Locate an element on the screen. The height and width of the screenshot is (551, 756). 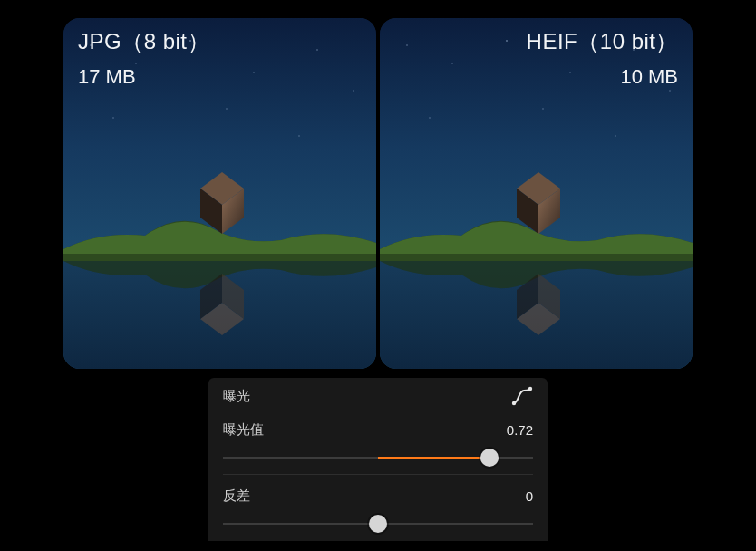
exposure-value-row: 曝光值 0.72 is located at coordinates (378, 430).